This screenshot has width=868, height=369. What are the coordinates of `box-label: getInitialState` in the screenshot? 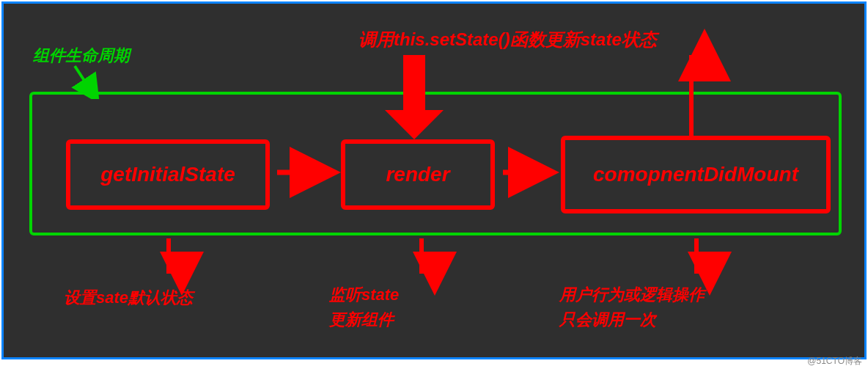 It's located at (168, 175).